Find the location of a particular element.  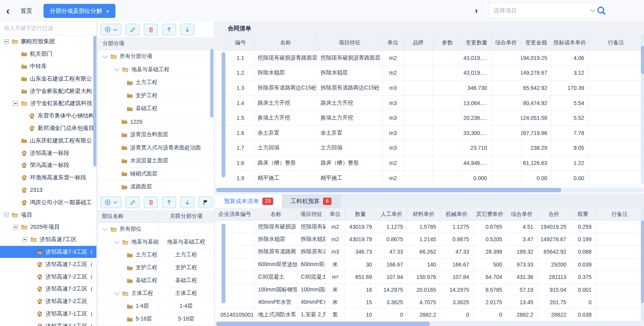

sidebar-item-9: 济邹高速一标段 is located at coordinates (48, 153).